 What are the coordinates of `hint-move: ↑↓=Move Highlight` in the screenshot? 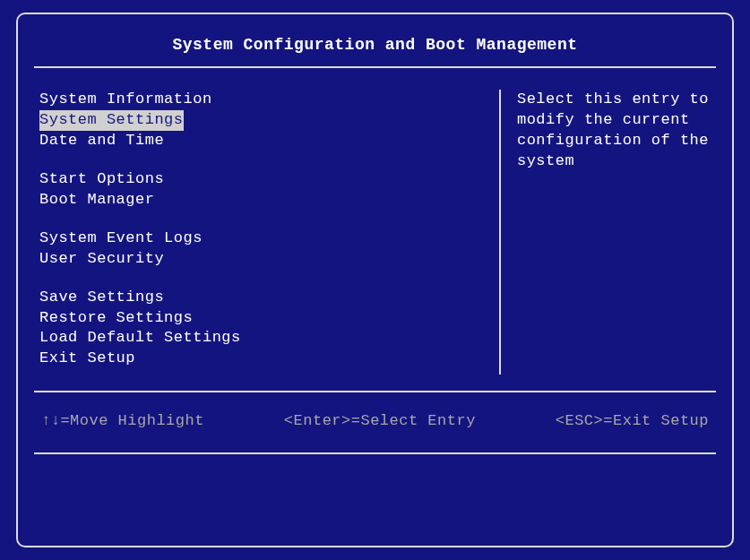 It's located at (123, 421).